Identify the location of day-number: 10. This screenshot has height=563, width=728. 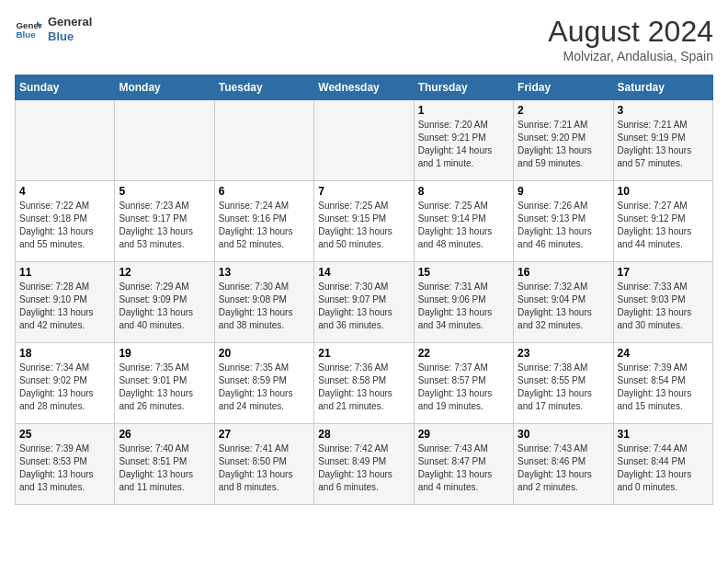
(664, 191).